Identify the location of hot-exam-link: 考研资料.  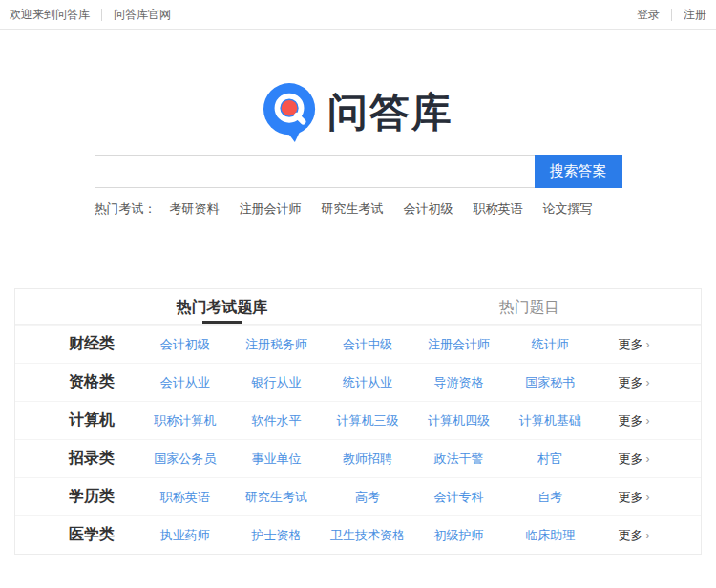
(195, 209).